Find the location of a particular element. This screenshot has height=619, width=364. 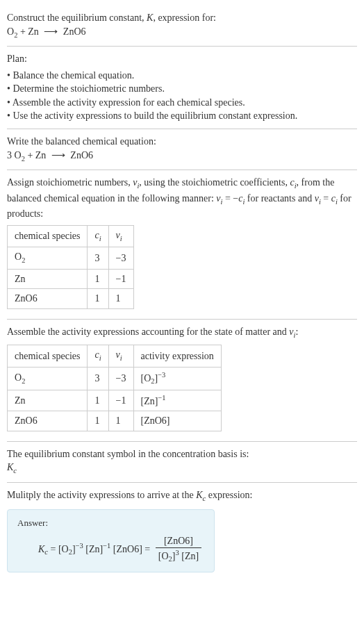

ans-t2a: [Zn] is located at coordinates (93, 549).